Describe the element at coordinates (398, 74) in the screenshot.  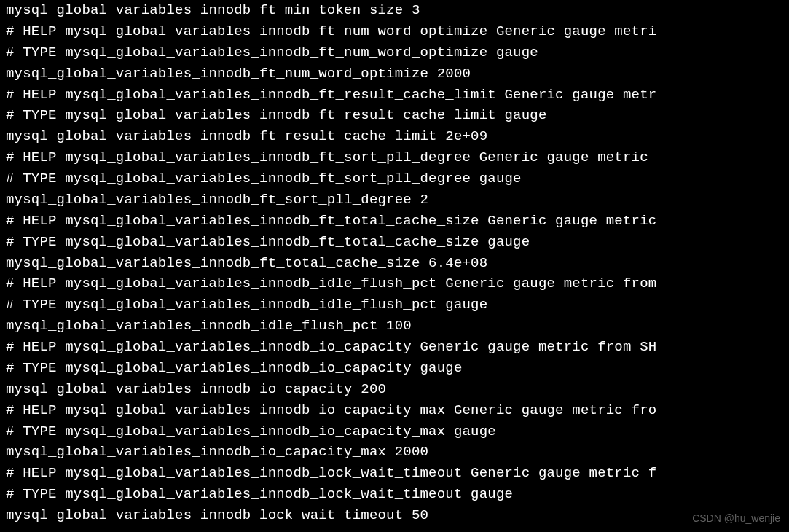
I see `metric-line: mysql_global_variables_innodb_ft_num_wor…` at that location.